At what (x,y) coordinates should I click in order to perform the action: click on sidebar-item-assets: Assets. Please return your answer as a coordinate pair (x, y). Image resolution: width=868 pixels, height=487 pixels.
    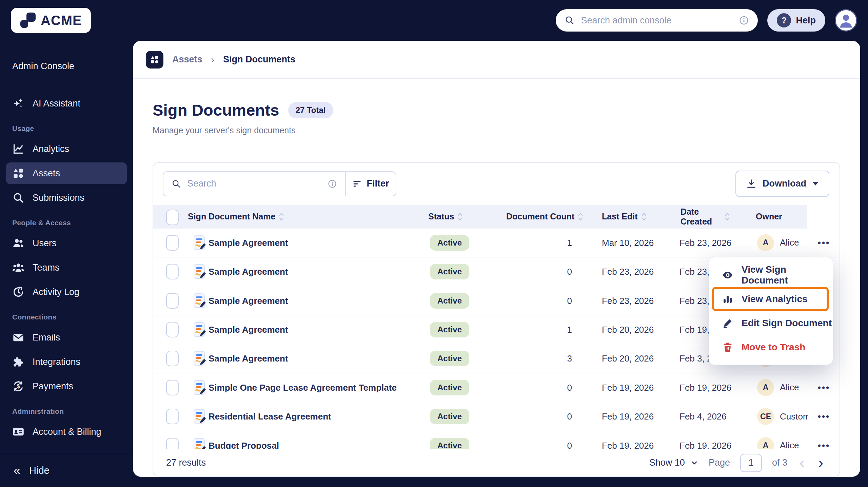
    Looking at the image, I should click on (66, 173).